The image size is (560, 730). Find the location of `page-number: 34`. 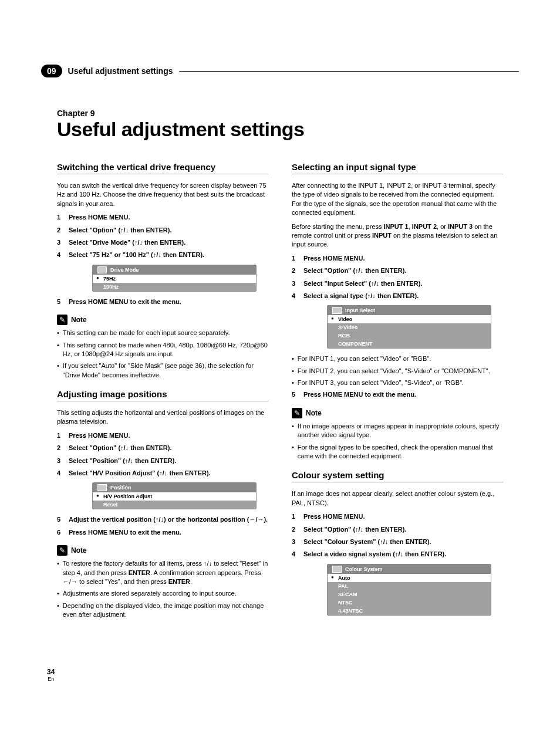

page-number: 34 is located at coordinates (50, 672).